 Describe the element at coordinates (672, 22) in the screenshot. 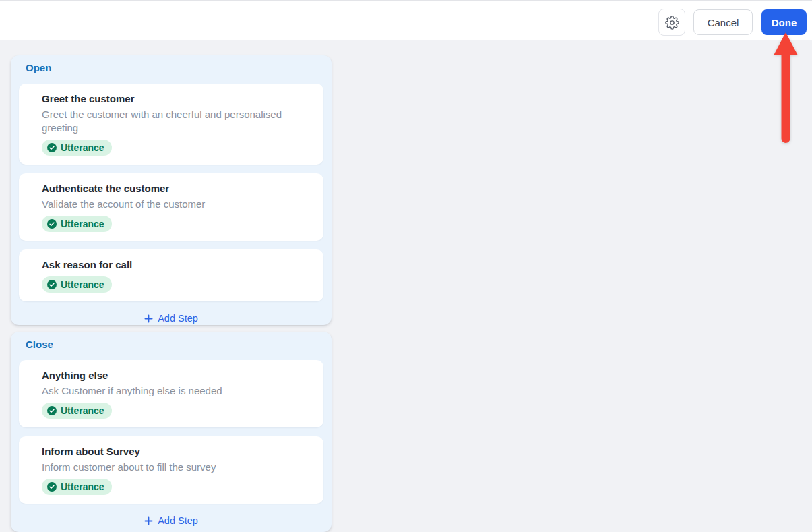

I see `settings-button` at that location.